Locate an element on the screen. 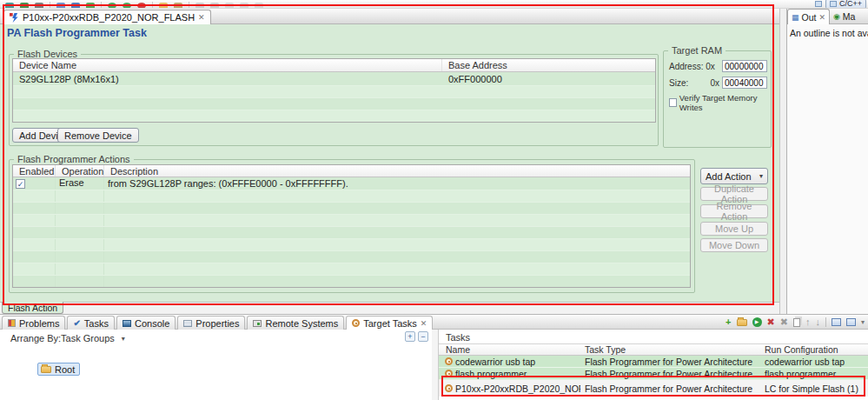  actions-label: Flash Programmer Actions is located at coordinates (74, 159).